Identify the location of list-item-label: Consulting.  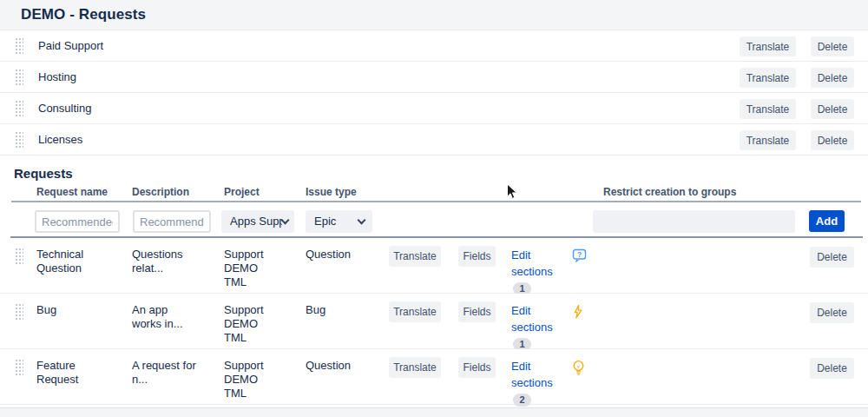
(64, 109).